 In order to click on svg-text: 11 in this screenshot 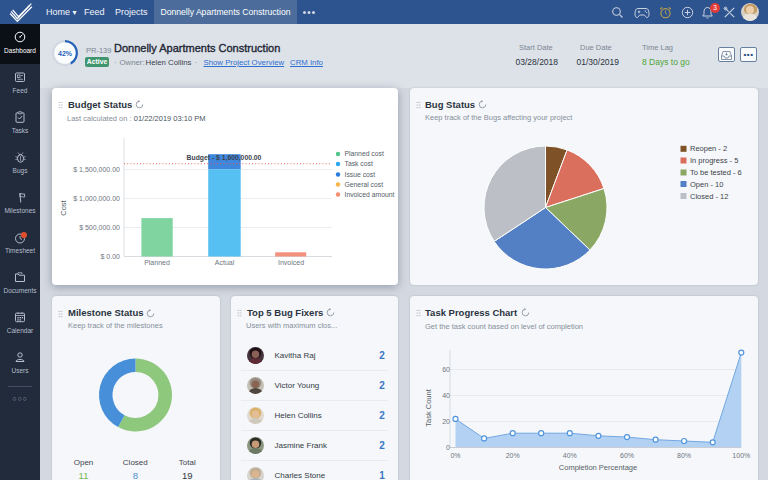, I will do `click(84, 475)`.